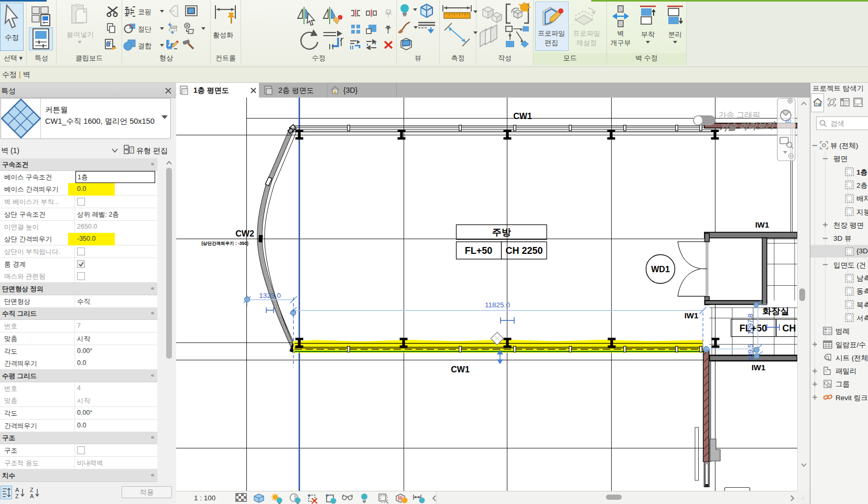 This screenshot has height=504, width=868. I want to click on svg-text: 1325.0, so click(269, 296).